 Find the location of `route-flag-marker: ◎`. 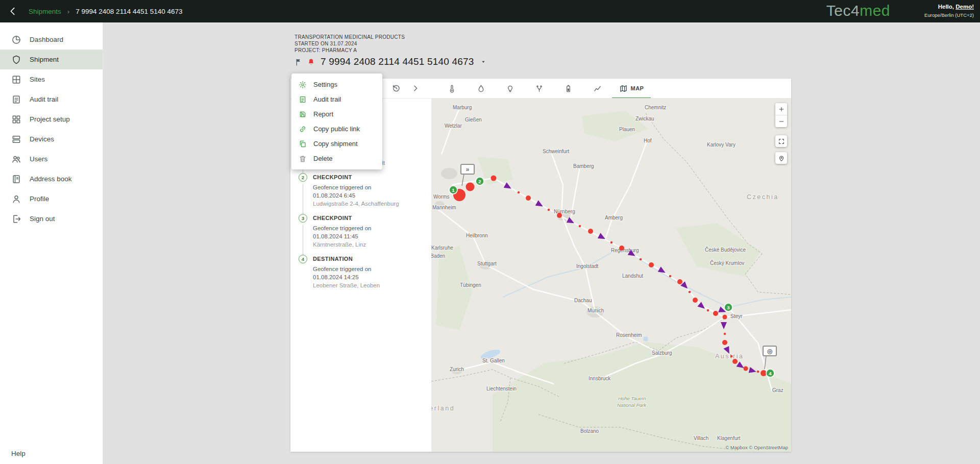

route-flag-marker: ◎ is located at coordinates (770, 351).